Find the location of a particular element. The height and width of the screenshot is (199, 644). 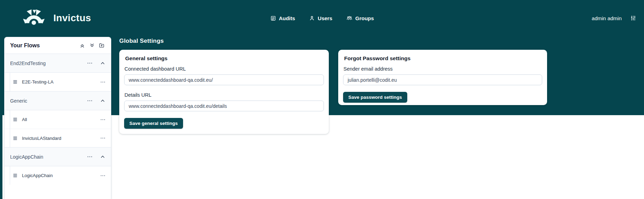

groups-icon is located at coordinates (349, 18).